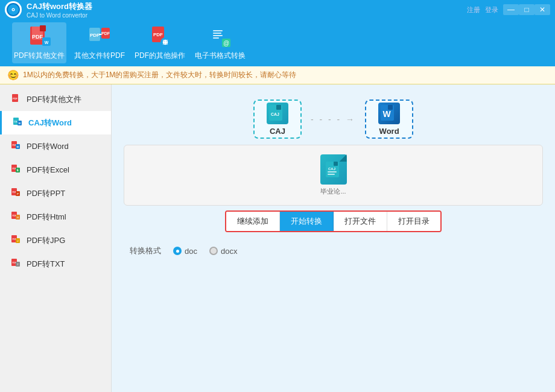  Describe the element at coordinates (100, 37) in the screenshot. I see `other-pdf-icon-box: PDF PDF` at that location.